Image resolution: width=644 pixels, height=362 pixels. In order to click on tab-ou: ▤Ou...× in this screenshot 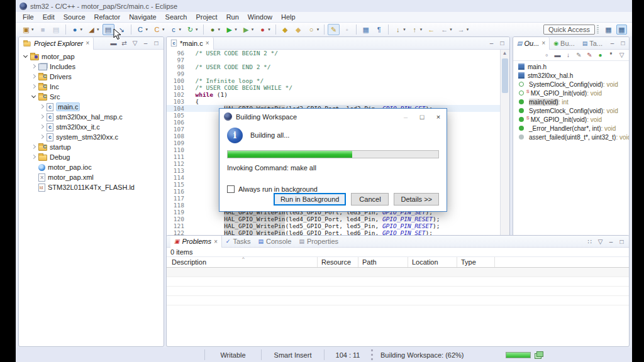, I will do `click(531, 43)`.